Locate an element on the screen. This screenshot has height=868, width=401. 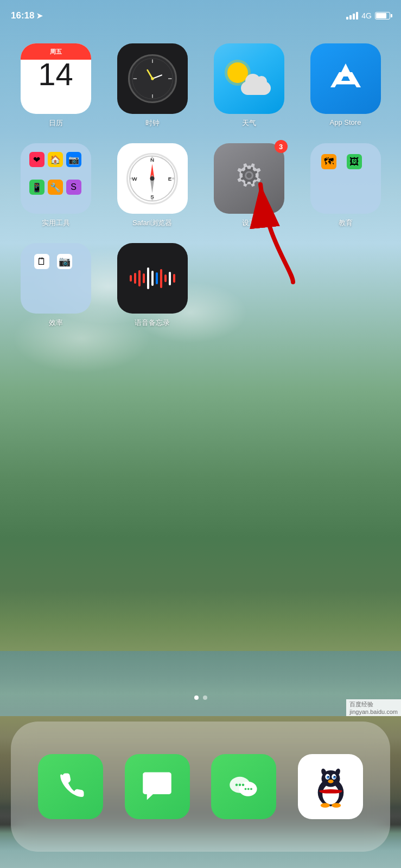
eff-mini-2: 📷 is located at coordinates (65, 261).